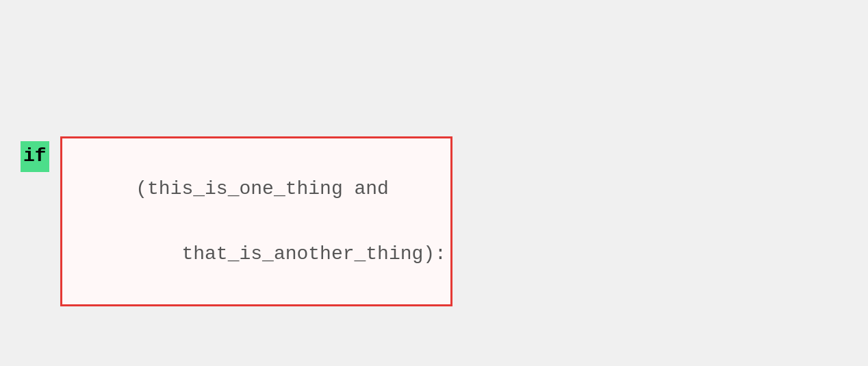  Describe the element at coordinates (55, 156) in the screenshot. I see `space` at that location.